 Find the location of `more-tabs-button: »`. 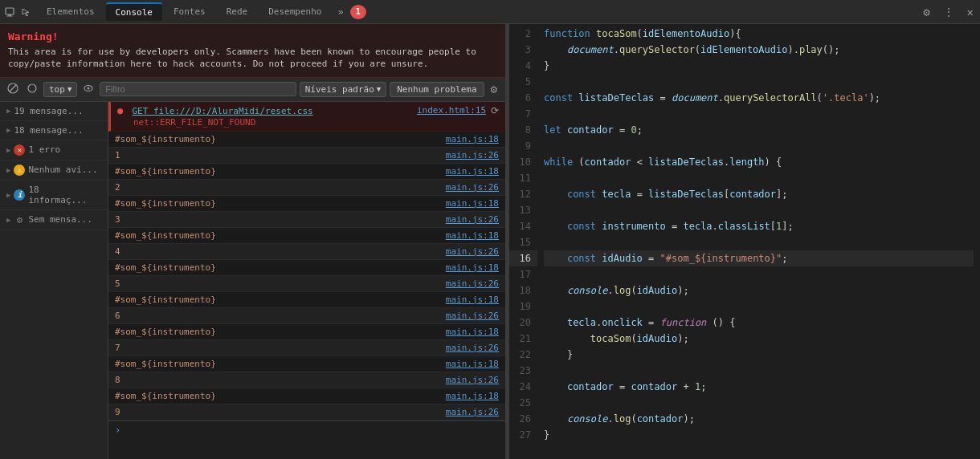

more-tabs-button: » is located at coordinates (341, 12).